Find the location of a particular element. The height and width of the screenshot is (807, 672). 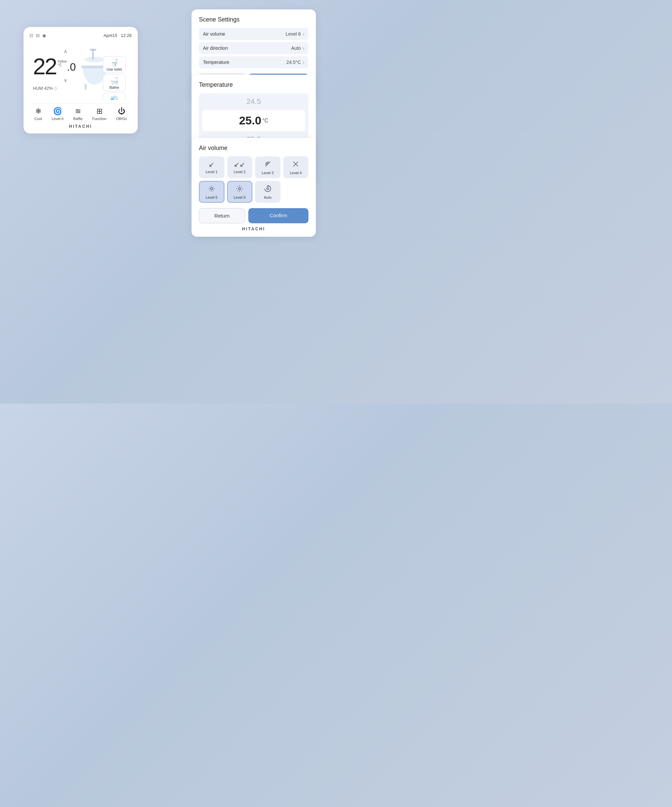

device-controls: ❄ Cool 🌀 Level 6 ≋ Baffle ⊞ Function ⏻ O… is located at coordinates (81, 112).